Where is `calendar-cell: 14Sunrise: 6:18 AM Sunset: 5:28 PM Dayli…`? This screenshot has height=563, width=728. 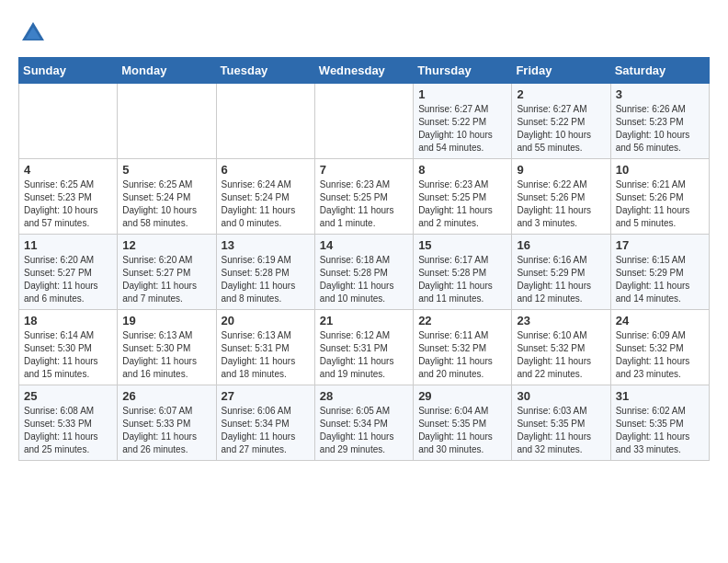 calendar-cell: 14Sunrise: 6:18 AM Sunset: 5:28 PM Dayli… is located at coordinates (364, 272).